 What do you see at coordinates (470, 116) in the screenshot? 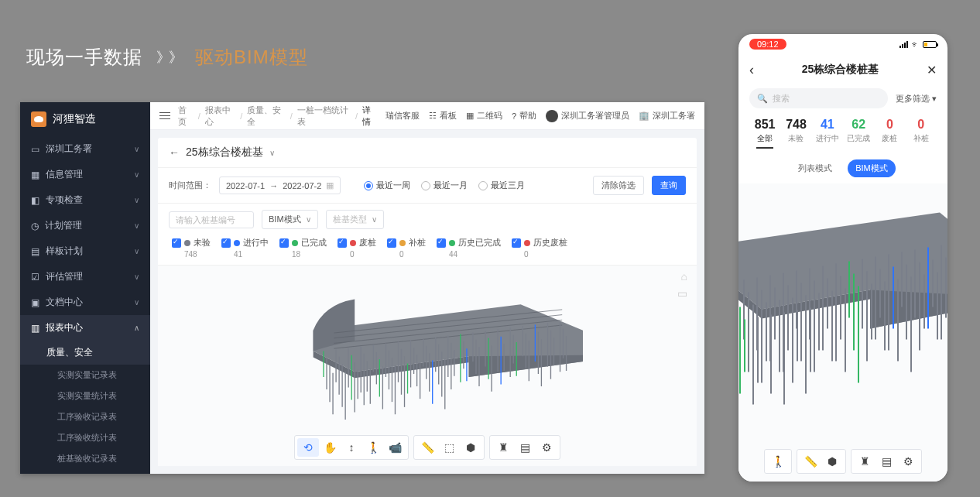
I see `qr-icon: ▦` at bounding box center [470, 116].